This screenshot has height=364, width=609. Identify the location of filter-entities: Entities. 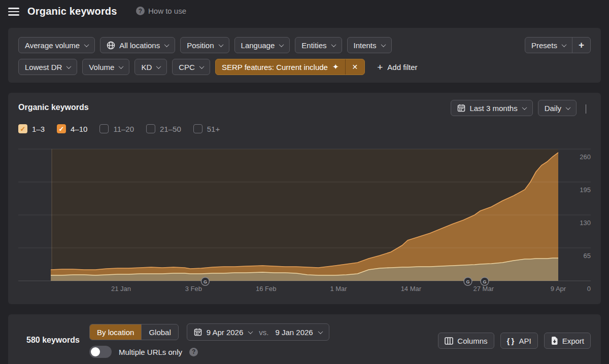
(318, 45).